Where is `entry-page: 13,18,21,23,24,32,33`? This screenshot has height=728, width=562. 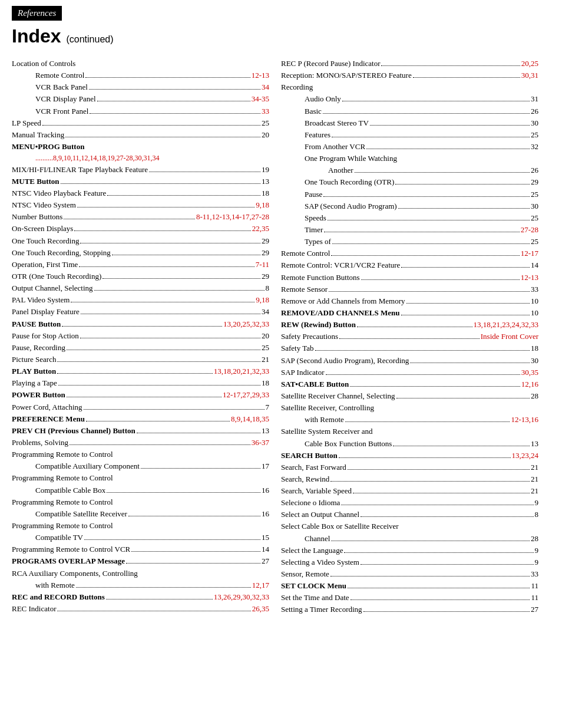 entry-page: 13,18,21,23,24,32,33 is located at coordinates (507, 325).